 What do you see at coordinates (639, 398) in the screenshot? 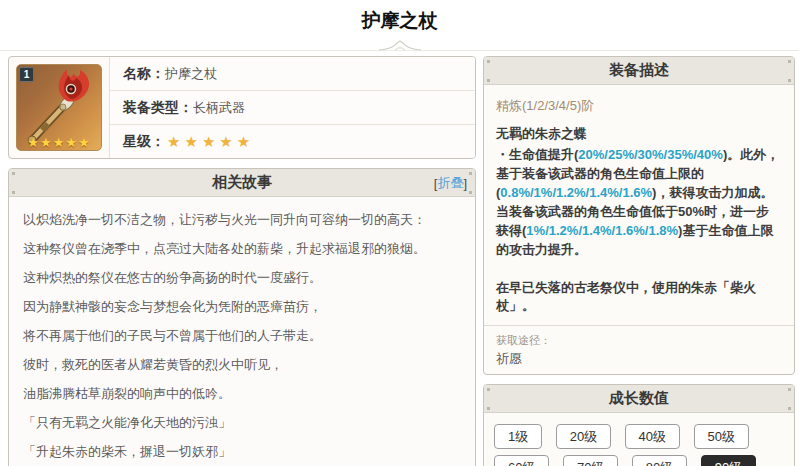
I see `growth-card-title: 成长数值` at bounding box center [639, 398].